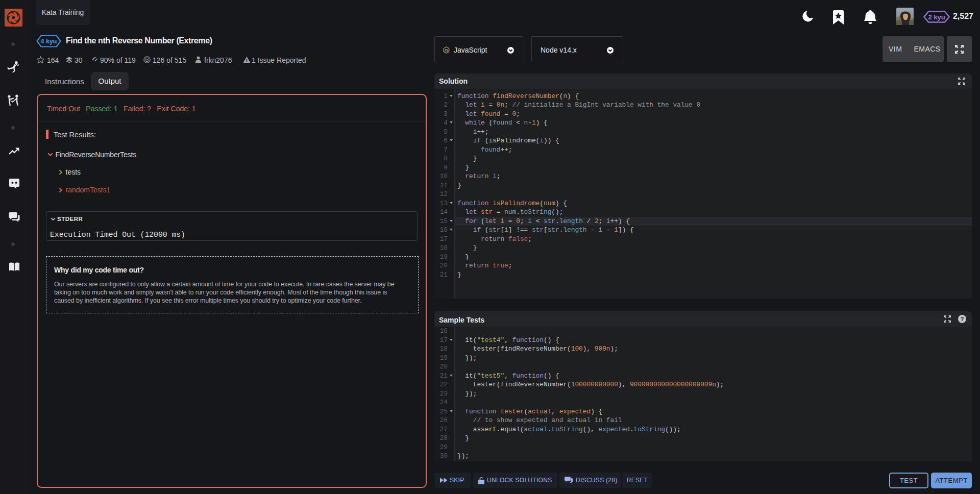 This screenshot has width=980, height=494. I want to click on svg-text: JS, so click(446, 50).